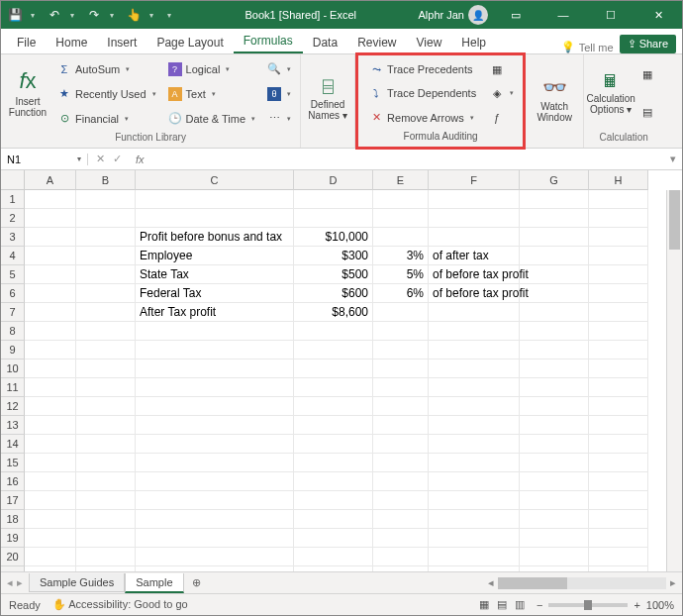 This screenshot has height=616, width=683. I want to click on cell-B11, so click(106, 388).